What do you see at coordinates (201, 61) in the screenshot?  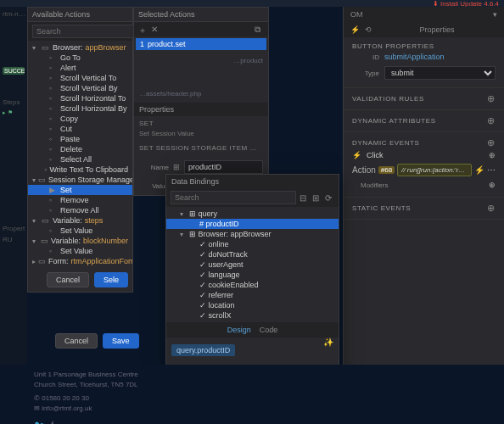 I see `path-hint: …product` at bounding box center [201, 61].